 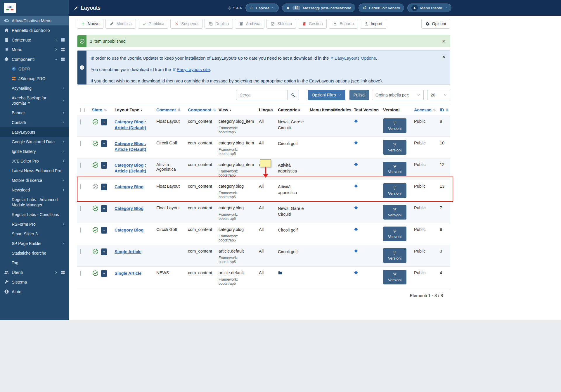 I want to click on header-pill-post-installation-messages: 12Messaggi post-installazione, so click(x=318, y=8).